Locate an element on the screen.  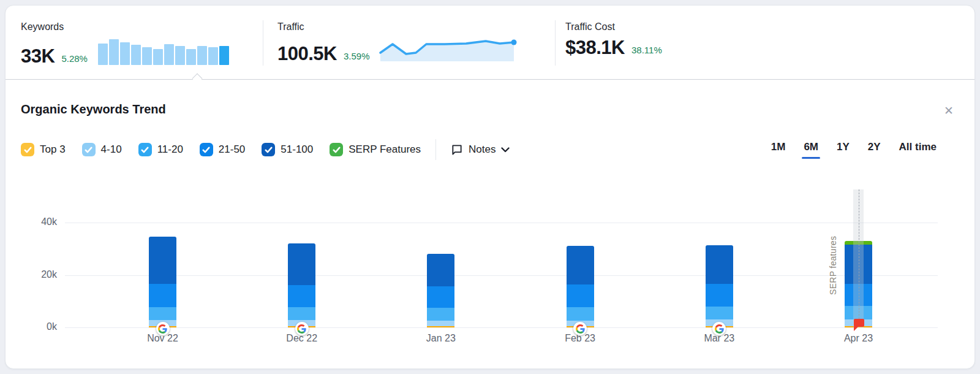
range-tab-2y: 2Y is located at coordinates (875, 150).